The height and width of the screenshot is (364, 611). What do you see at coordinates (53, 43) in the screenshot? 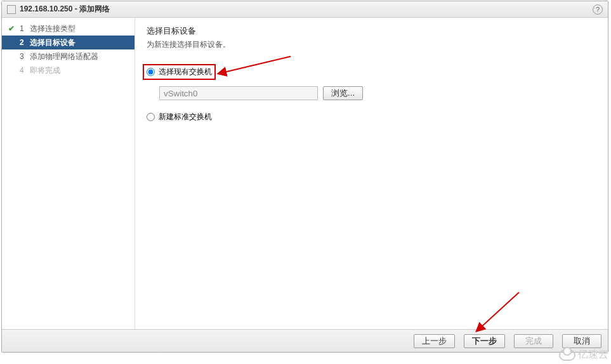
I see `step-label: 选择目标设备` at bounding box center [53, 43].